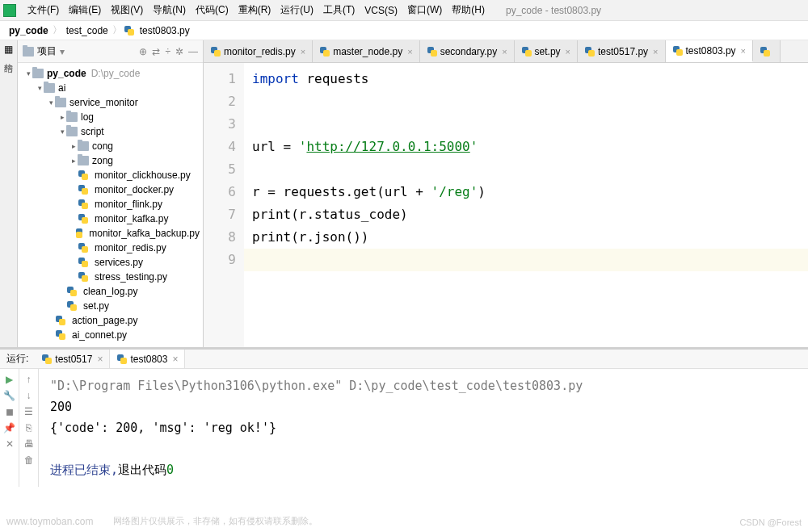 Image resolution: width=808 pixels, height=532 pixels. I want to click on tree-row: ai_connet.py, so click(110, 335).